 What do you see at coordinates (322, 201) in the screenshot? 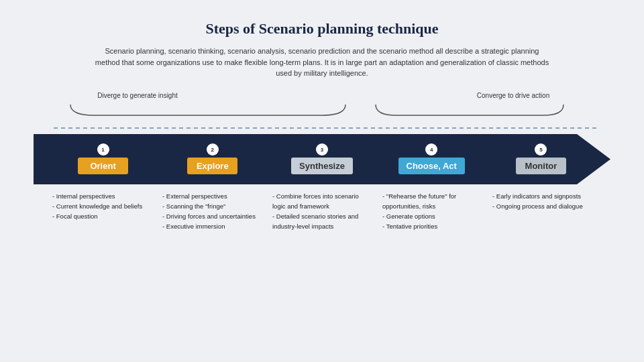
I see `bullet-item: Combine forces into scenario logic and f…` at bounding box center [322, 201].